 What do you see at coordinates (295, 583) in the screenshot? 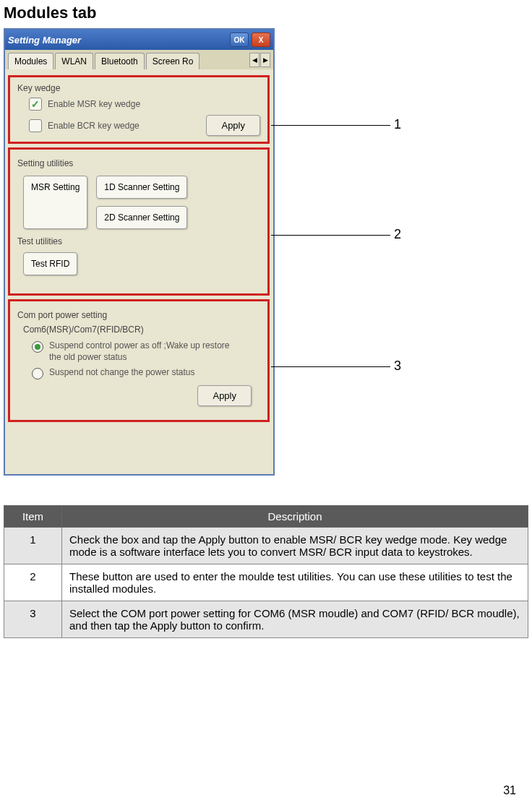
I see `cell-desc-2: These button are used to enter the mould…` at bounding box center [295, 583].